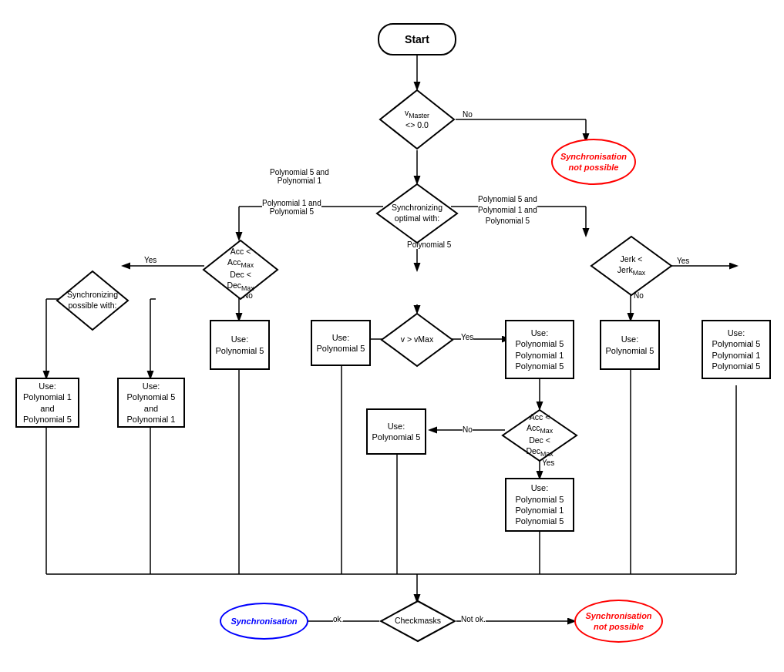 The width and height of the screenshot is (784, 672). Describe the element at coordinates (736, 350) in the screenshot. I see `use-poly5-1-5-c: Use:Polynomial 5Polynomial 1Polynomial 5` at that location.